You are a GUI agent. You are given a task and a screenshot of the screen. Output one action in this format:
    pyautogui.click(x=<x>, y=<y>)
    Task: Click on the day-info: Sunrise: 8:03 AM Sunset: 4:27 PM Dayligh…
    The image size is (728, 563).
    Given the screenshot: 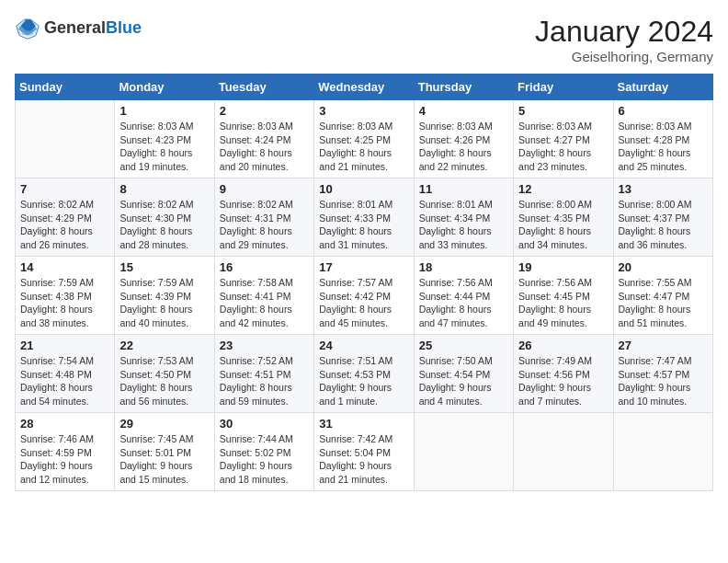 What is the action you would take?
    pyautogui.click(x=563, y=147)
    